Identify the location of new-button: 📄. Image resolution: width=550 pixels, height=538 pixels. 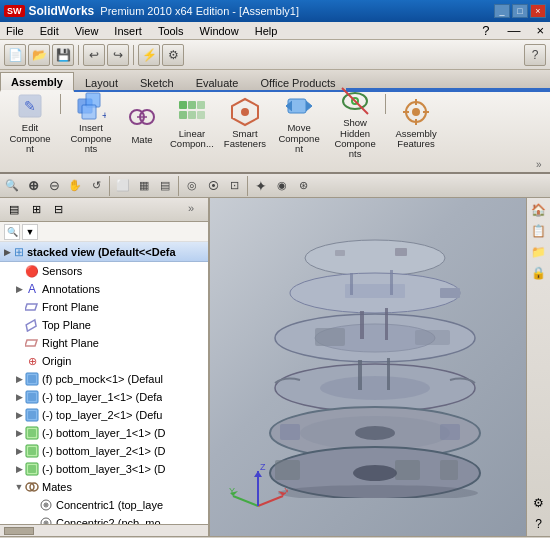
(15, 55).